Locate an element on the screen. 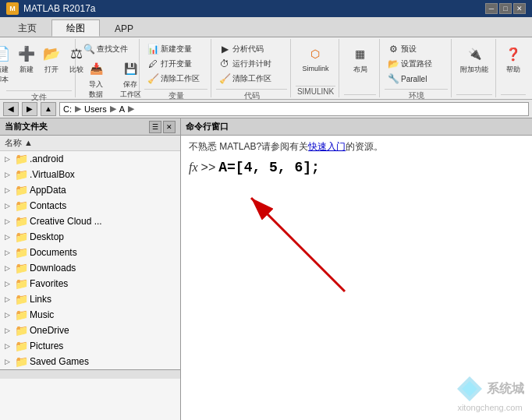 This screenshot has width=532, height=420. scrollbar-thumb is located at coordinates (90, 374).